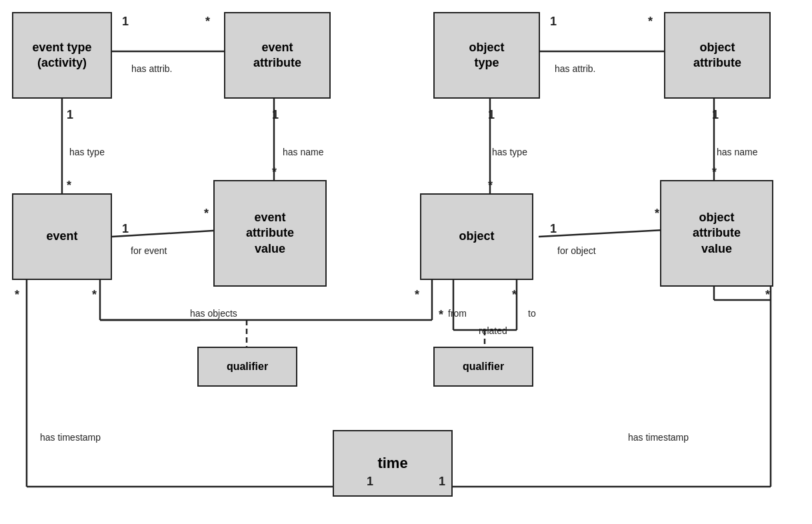 The image size is (812, 524). I want to click on label-from: from, so click(457, 313).